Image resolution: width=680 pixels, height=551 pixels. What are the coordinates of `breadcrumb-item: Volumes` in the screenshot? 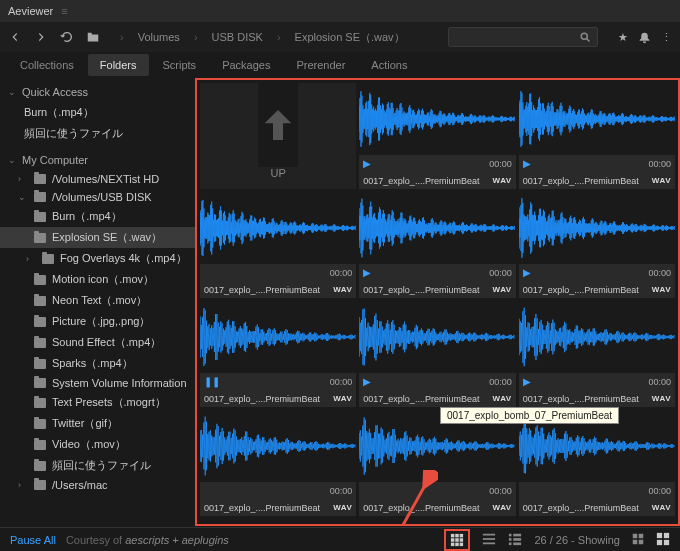 It's located at (159, 37).